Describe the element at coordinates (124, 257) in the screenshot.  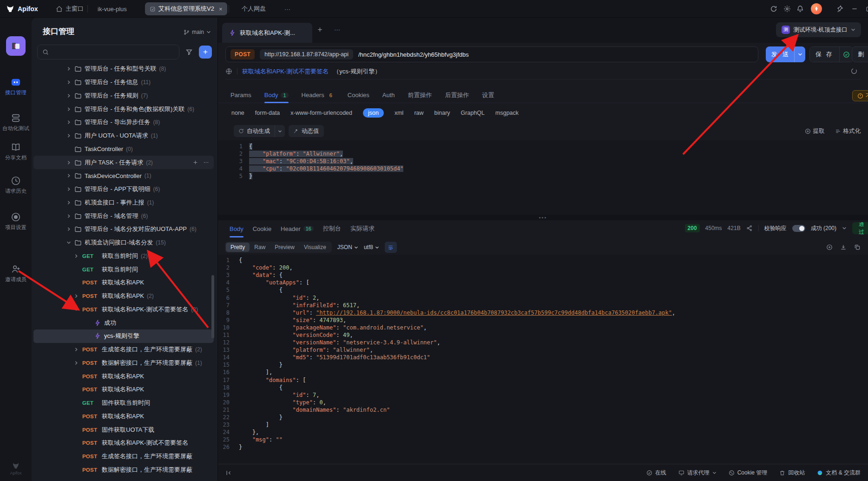
I see `tree-endpoint: GET获取当前时间(2)` at that location.